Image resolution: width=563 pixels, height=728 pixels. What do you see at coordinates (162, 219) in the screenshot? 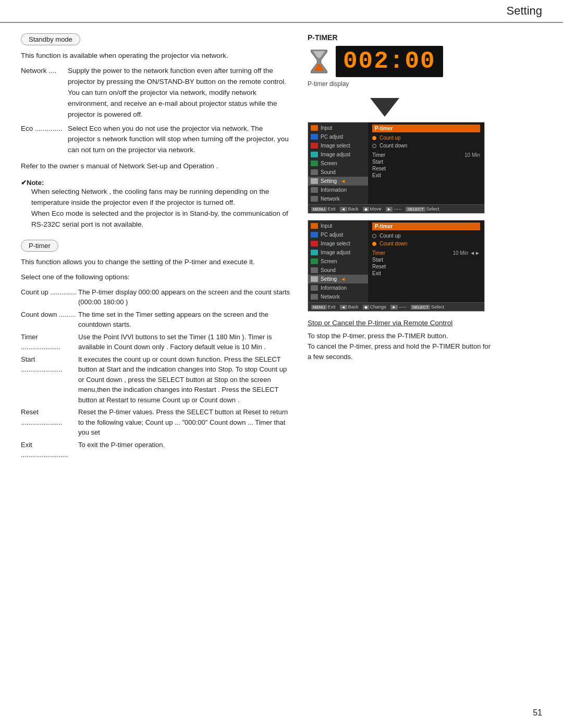
I see `note-line2: When Eco mode is selected and the projec…` at bounding box center [162, 219].